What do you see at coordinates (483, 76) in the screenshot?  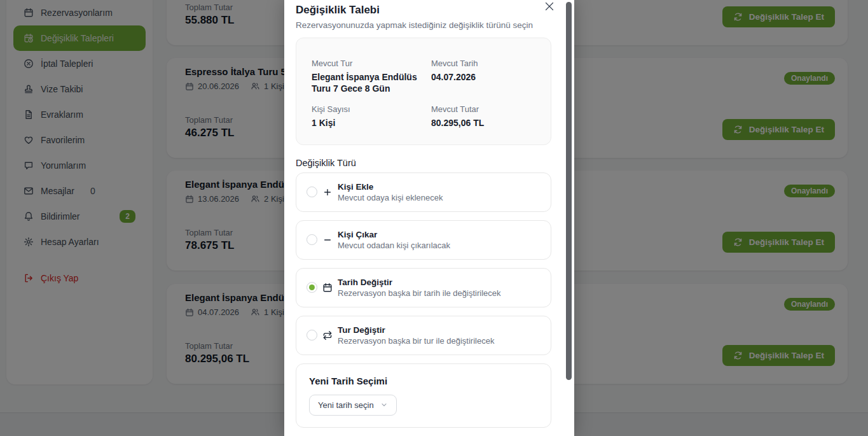 I see `summary-date: Mevcut Tarih 04.07.2026` at bounding box center [483, 76].